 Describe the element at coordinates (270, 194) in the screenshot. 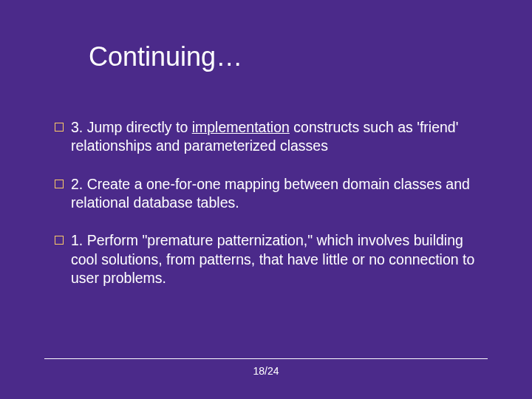

I see `bullet-prefix: 2. Create a one-for-one mapping between …` at that location.